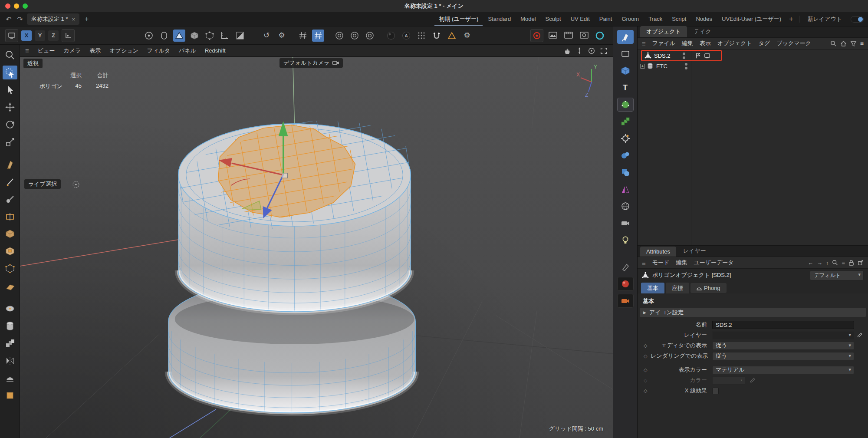  Describe the element at coordinates (16, 6) in the screenshot. I see `min-window-button` at that location.